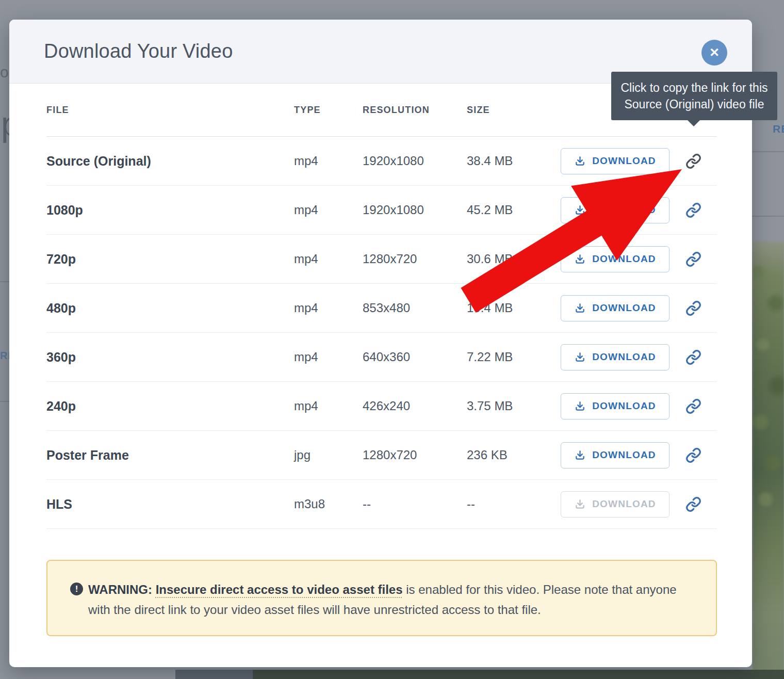  What do you see at coordinates (280, 589) in the screenshot?
I see `warning-emphasis: Insecure direct access to video asset fi…` at bounding box center [280, 589].